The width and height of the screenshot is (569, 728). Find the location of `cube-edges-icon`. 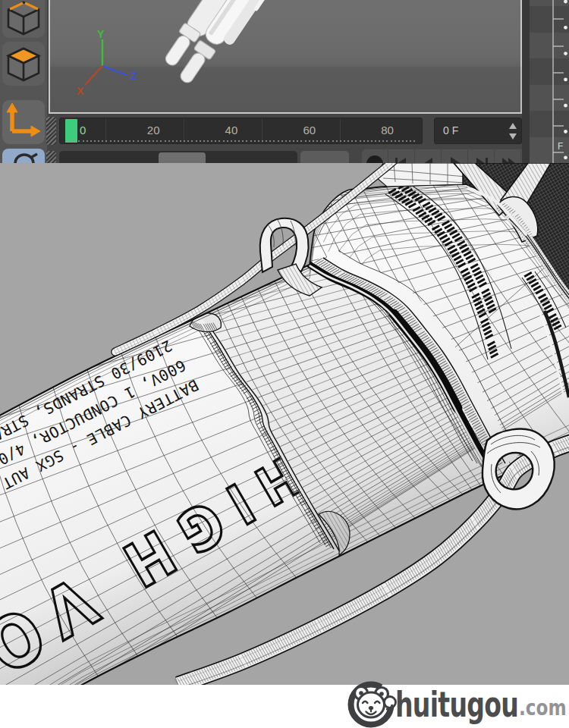

cube-edges-icon is located at coordinates (24, 19).